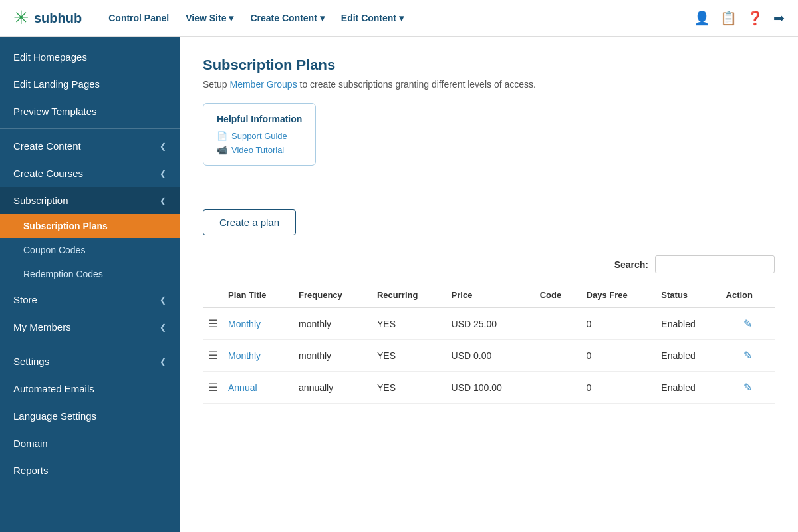  What do you see at coordinates (90, 173) in the screenshot?
I see `sidebar-item-create-courses: Create Courses ❮` at bounding box center [90, 173].